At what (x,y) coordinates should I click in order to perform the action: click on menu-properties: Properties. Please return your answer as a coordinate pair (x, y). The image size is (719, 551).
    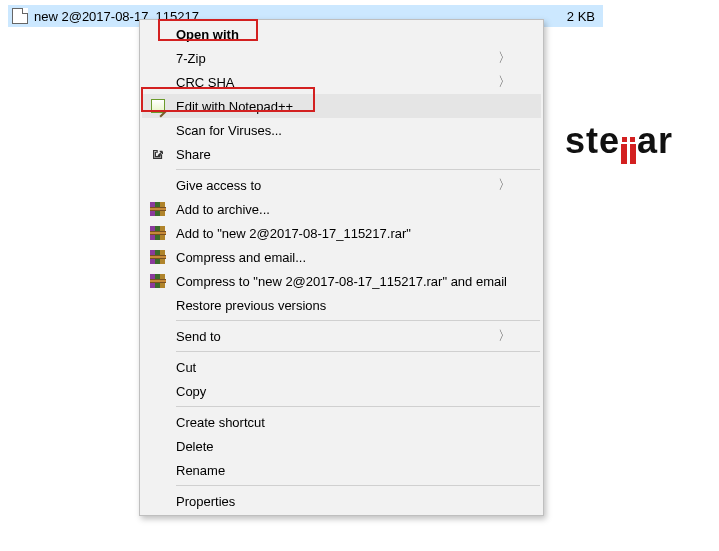
    Looking at the image, I should click on (342, 501).